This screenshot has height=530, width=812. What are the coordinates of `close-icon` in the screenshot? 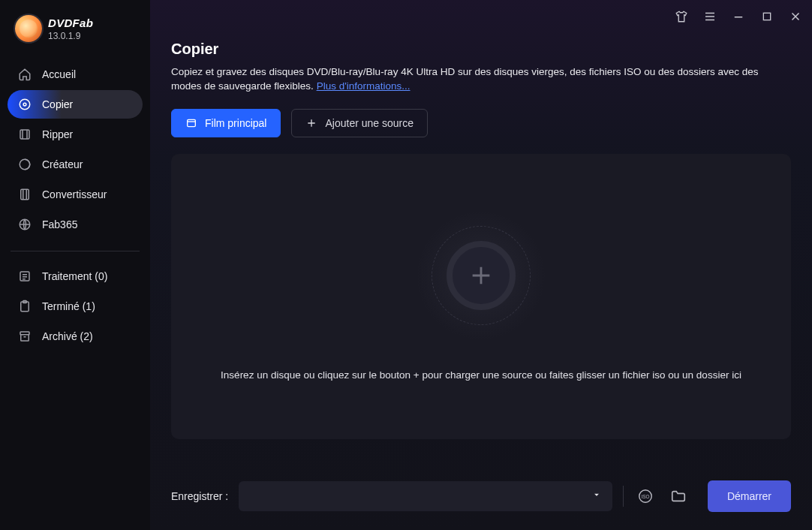 It's located at (795, 17).